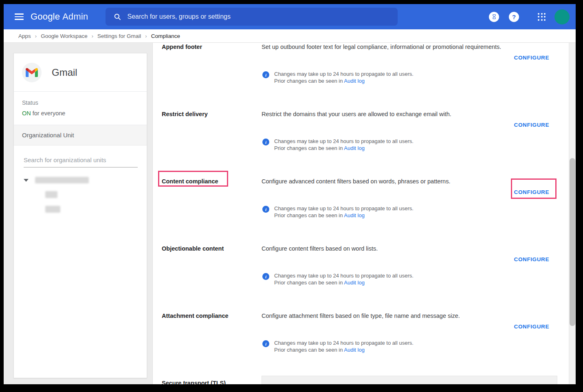 This screenshot has width=583, height=392. What do you see at coordinates (355, 143) in the screenshot?
I see `setting-row: Restrict deliveryRestrict the domains th…` at bounding box center [355, 143].